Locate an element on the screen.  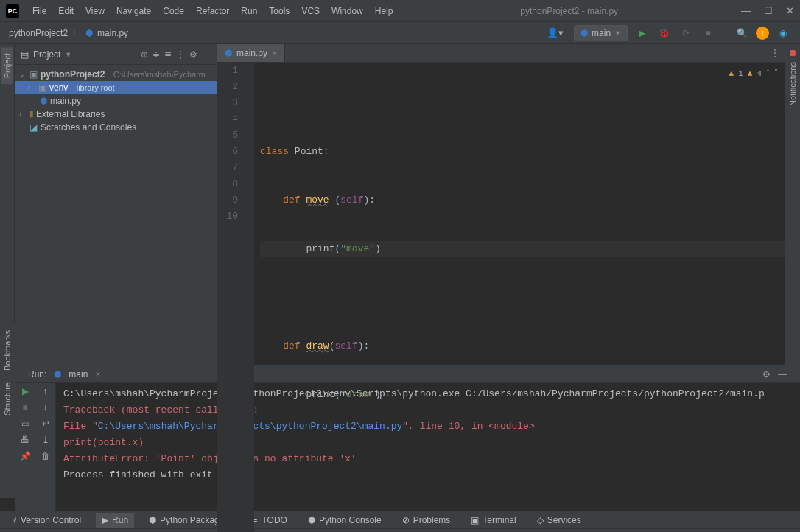
menu-edit: Edit is located at coordinates (66, 11).